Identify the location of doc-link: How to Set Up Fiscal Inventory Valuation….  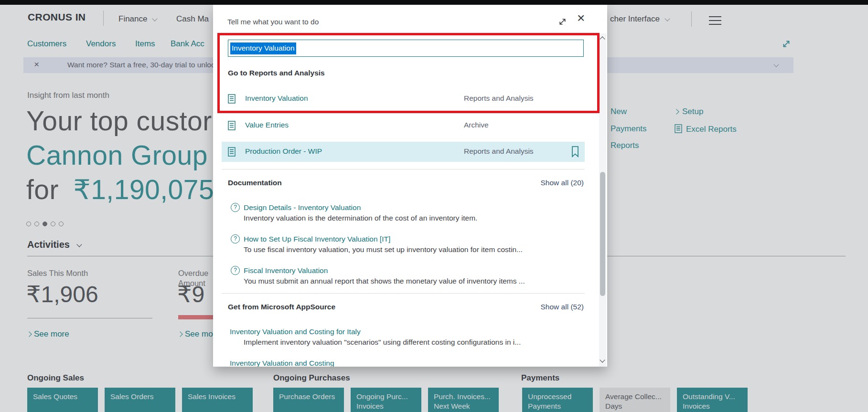
(317, 239).